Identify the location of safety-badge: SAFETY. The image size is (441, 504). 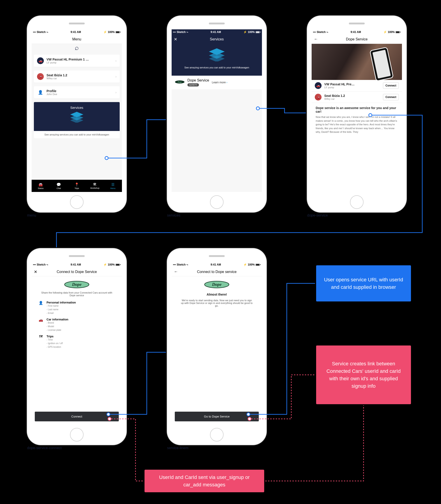
(193, 85).